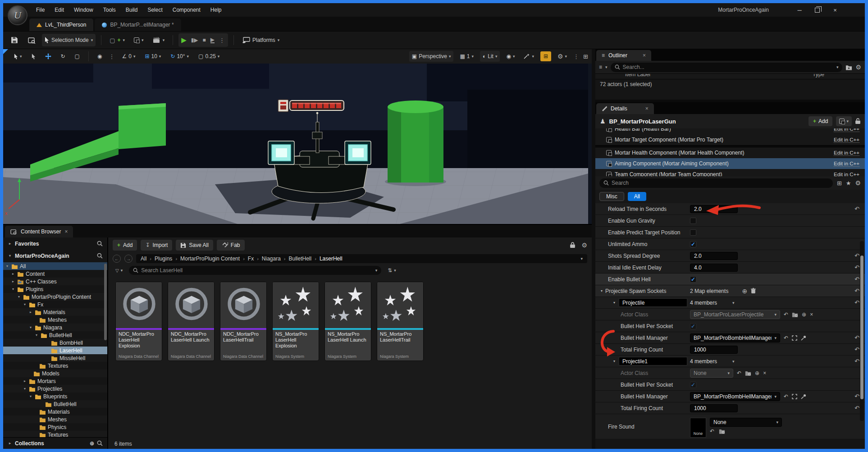 This screenshot has width=868, height=452. I want to click on scale-tool: ▢, so click(78, 56).